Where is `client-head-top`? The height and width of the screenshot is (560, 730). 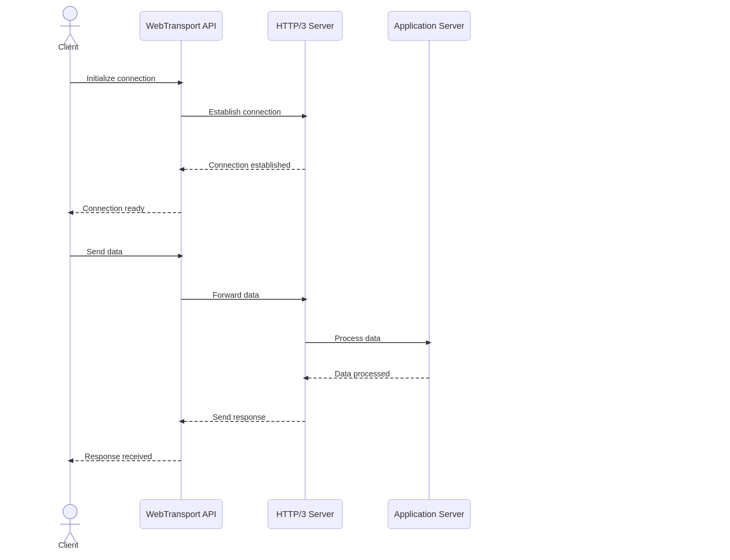 client-head-top is located at coordinates (70, 13).